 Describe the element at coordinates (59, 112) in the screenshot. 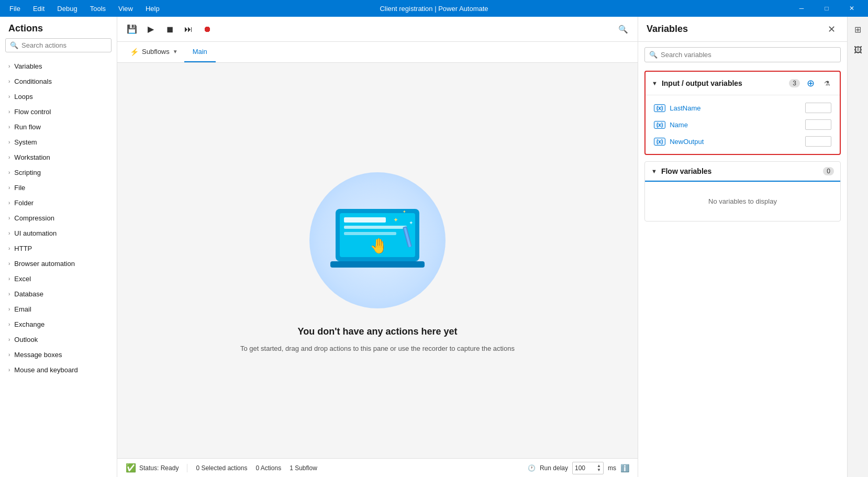

I see `action-item: ›Flow control` at that location.